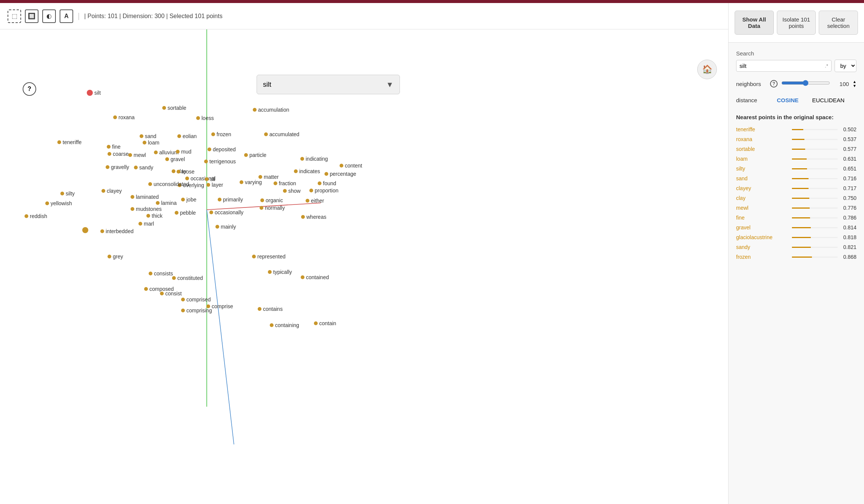 The image size is (864, 504). Describe the element at coordinates (118, 154) in the screenshot. I see `data-point: coarse` at that location.